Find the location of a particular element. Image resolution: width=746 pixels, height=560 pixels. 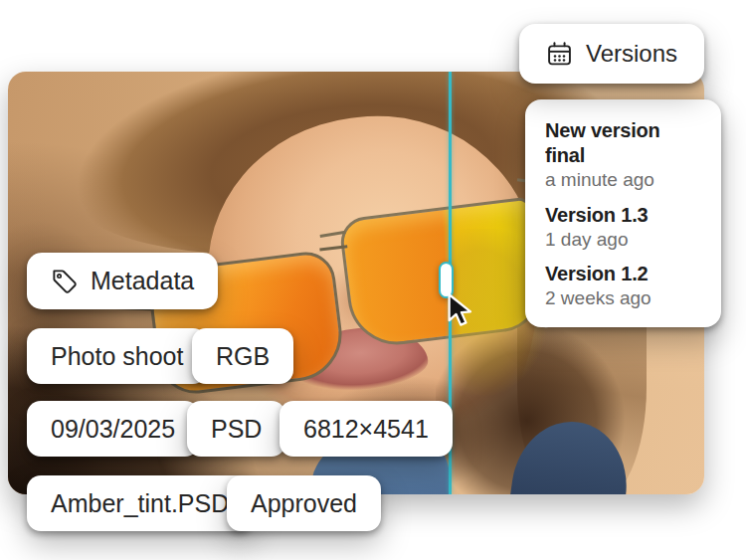

calendar-icon is located at coordinates (559, 54).